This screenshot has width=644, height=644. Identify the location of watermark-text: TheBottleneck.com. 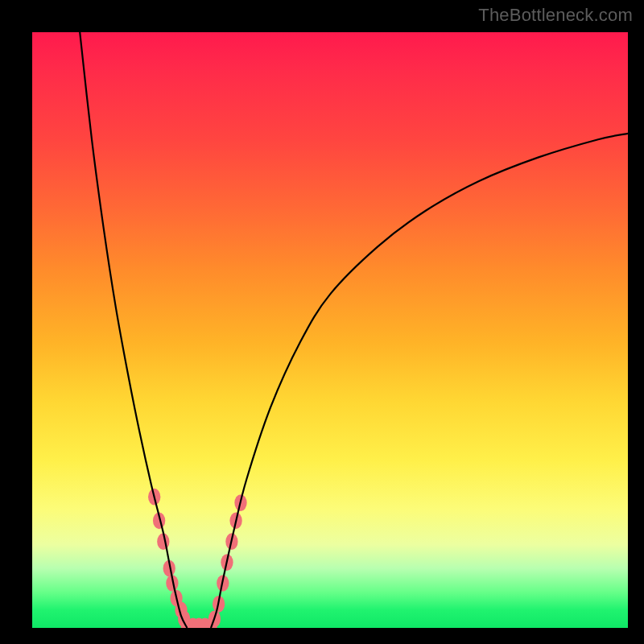
(555, 15).